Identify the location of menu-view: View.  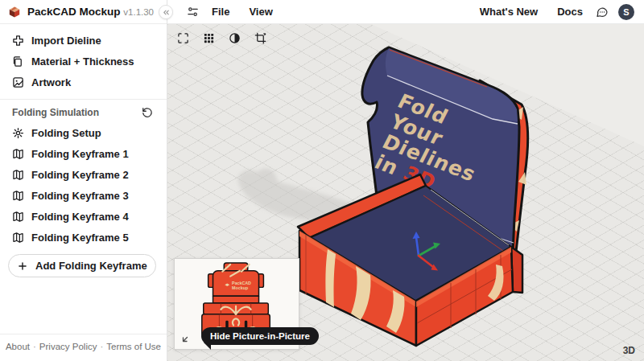
(261, 11).